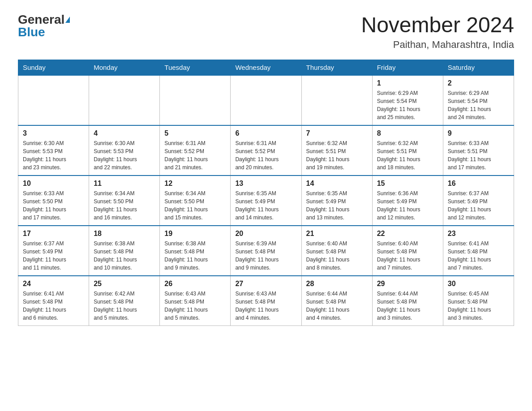 The image size is (532, 411). Describe the element at coordinates (478, 201) in the screenshot. I see `calendar-cell: 16Sunrise: 6:37 AMSunset: 5:49 PMDayligh…` at that location.